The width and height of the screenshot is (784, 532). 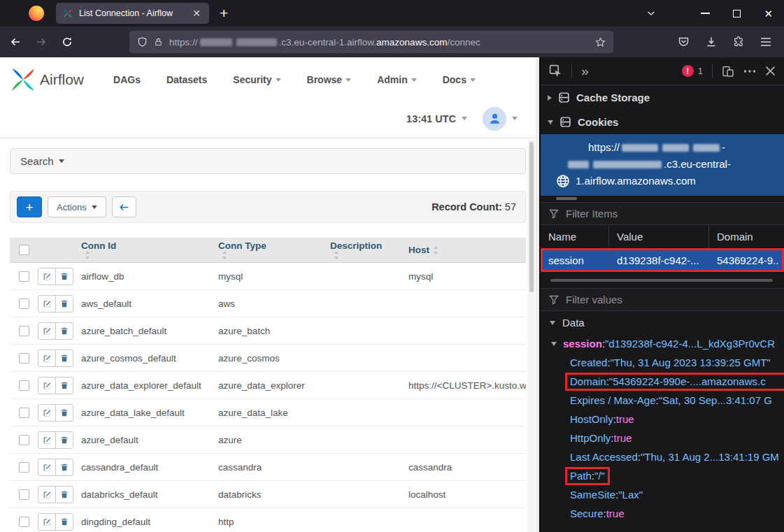 I want to click on cookie-data-entry: Expires / Max-Age:"Sat, 30 Sep...3:41:07…, so click(x=662, y=400).